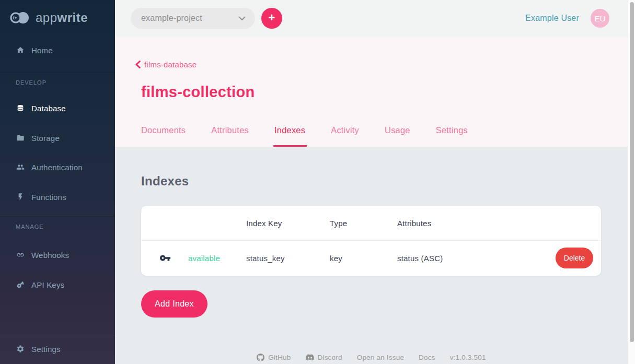  What do you see at coordinates (50, 255) in the screenshot?
I see `sidebar-item-label: Webhooks` at bounding box center [50, 255].